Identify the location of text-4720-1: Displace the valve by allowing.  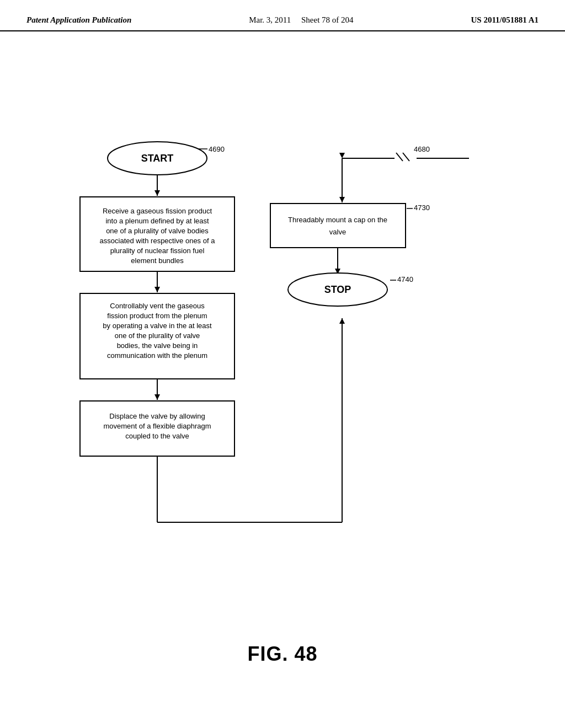
(157, 416).